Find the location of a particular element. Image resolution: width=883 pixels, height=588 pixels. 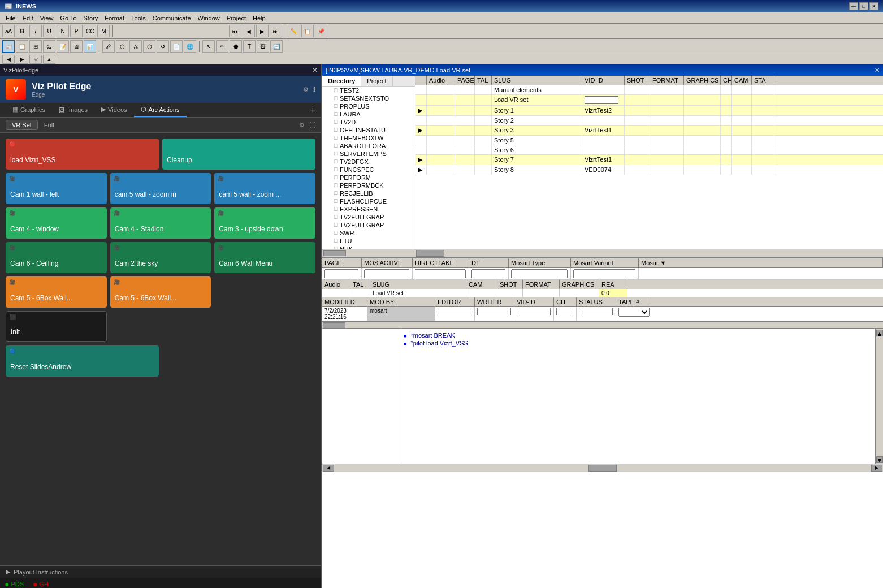

story-row-manual: Manual elements is located at coordinates (649, 90).